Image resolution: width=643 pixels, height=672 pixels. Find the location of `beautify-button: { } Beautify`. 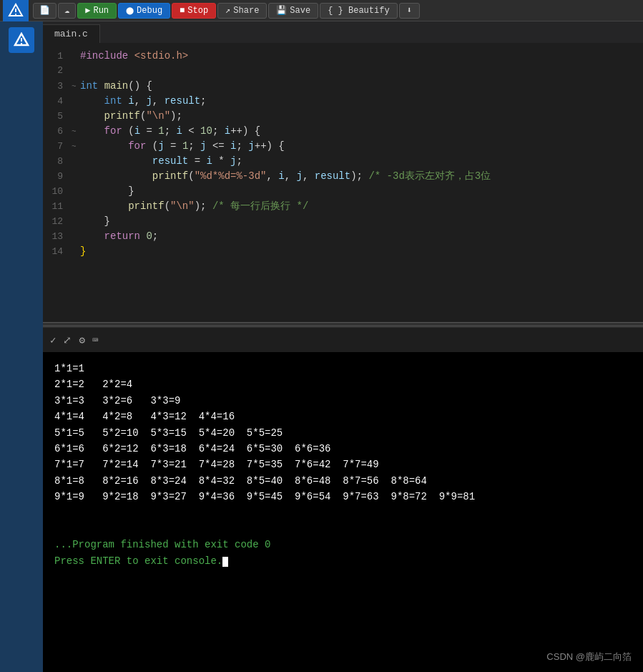

beautify-button: { } Beautify is located at coordinates (358, 11).